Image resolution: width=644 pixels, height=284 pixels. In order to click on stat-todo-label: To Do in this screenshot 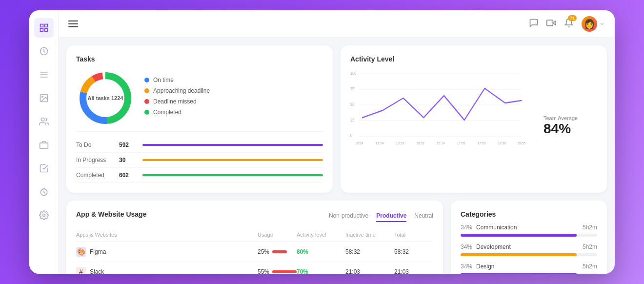, I will do `click(96, 145)`.